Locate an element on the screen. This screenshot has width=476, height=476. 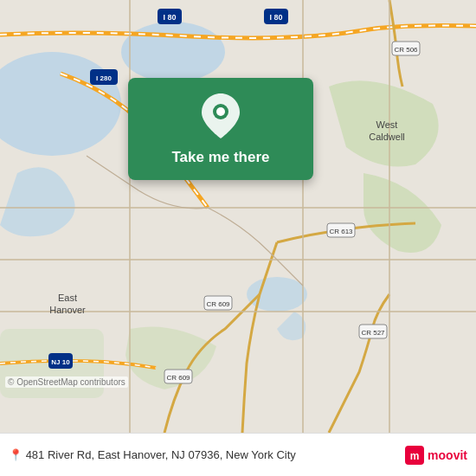
moovit-logo: m moovit is located at coordinates (436, 455).